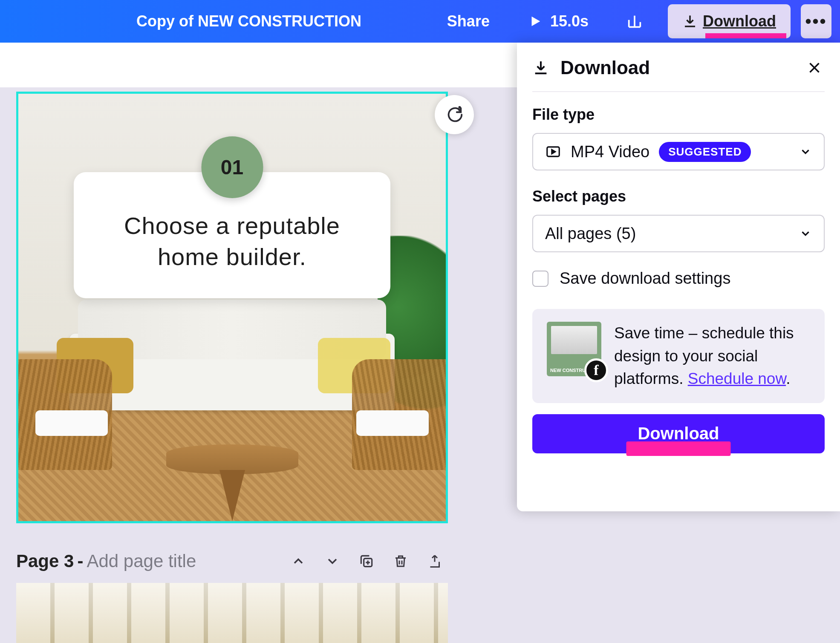  I want to click on export-icon, so click(435, 561).